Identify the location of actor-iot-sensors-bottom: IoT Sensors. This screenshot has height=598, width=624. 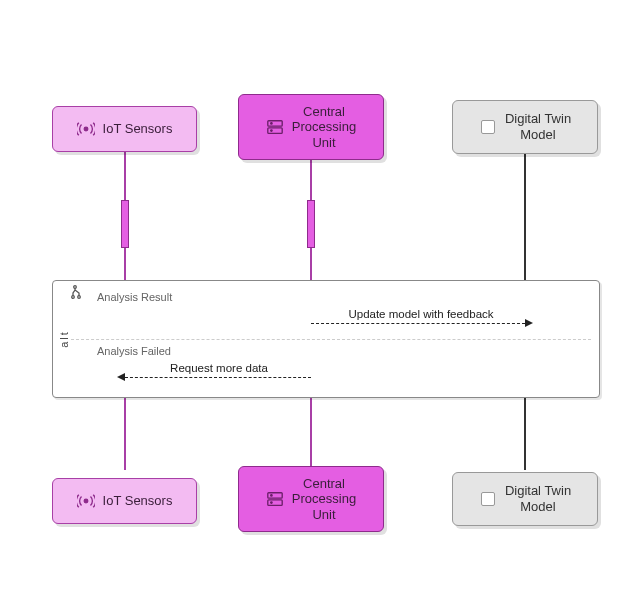
(124, 501).